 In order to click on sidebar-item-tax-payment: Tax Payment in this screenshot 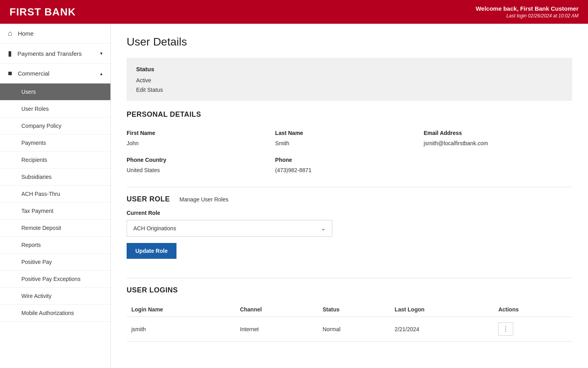, I will do `click(55, 211)`.